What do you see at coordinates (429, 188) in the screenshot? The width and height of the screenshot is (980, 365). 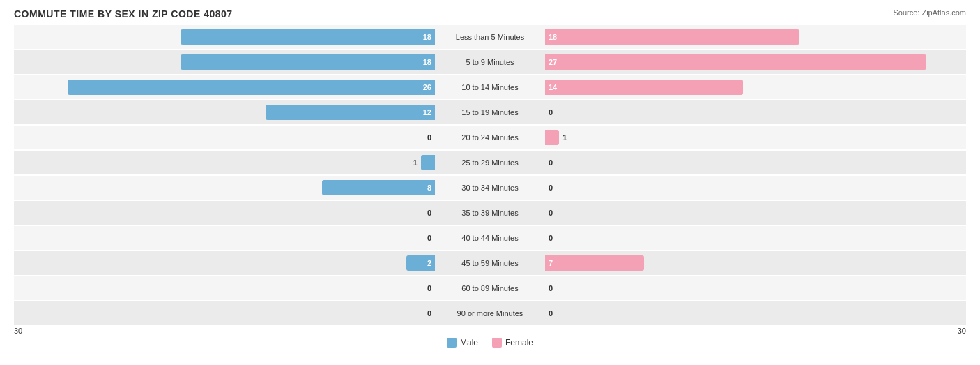 I see `male-value: 8` at bounding box center [429, 188].